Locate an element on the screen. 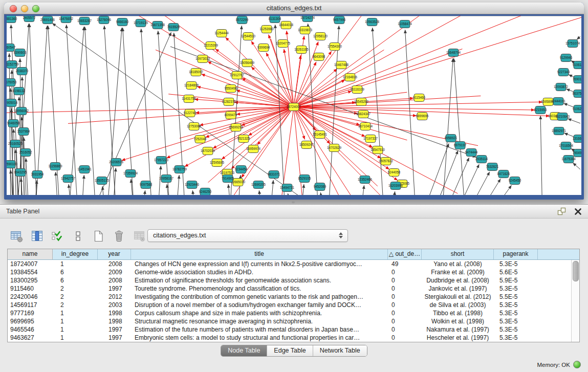 The width and height of the screenshot is (588, 372). graph-node: 9097588 is located at coordinates (146, 185).